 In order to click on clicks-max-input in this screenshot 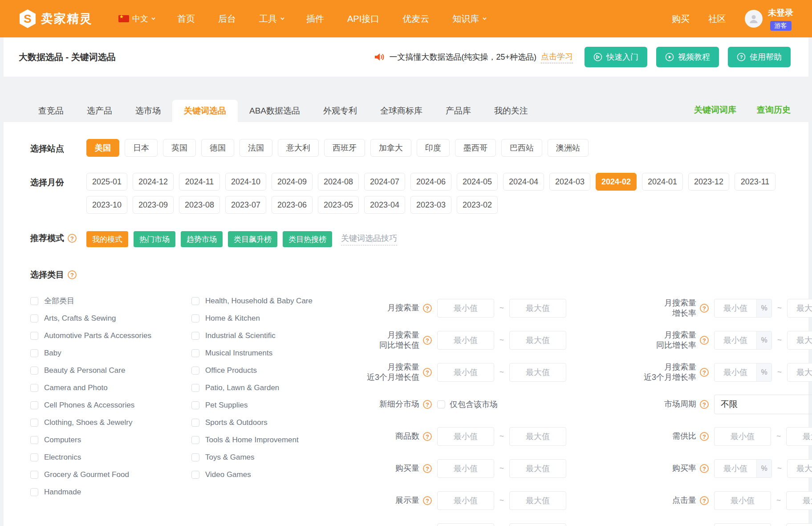, I will do `click(799, 501)`.